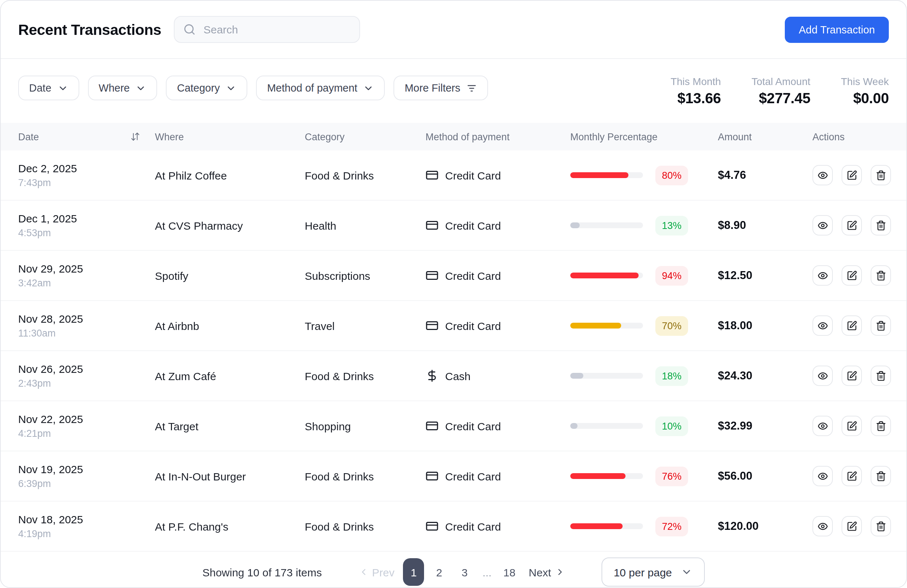 This screenshot has height=588, width=907. I want to click on showing-count: Showing 10 of 173 items, so click(262, 572).